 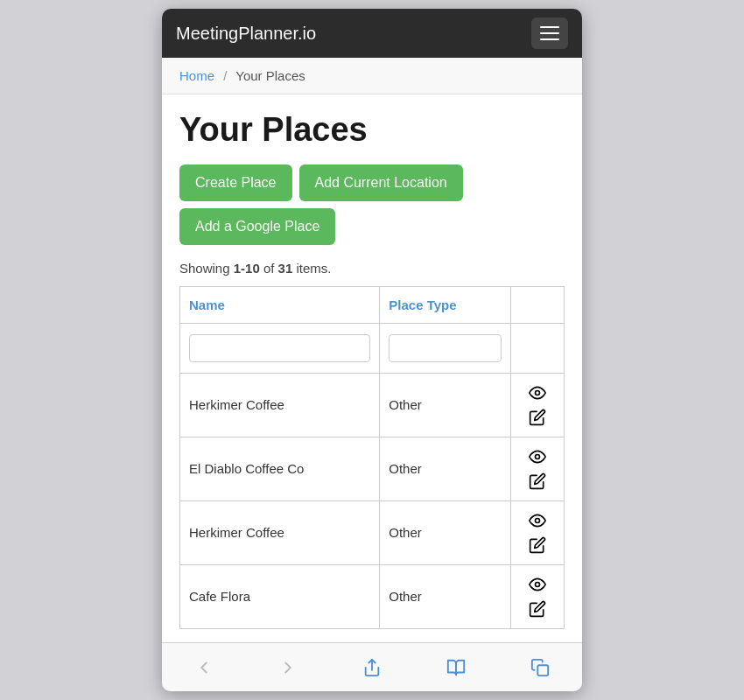 What do you see at coordinates (197, 75) in the screenshot?
I see `breadcrumb-home-link: Home` at bounding box center [197, 75].